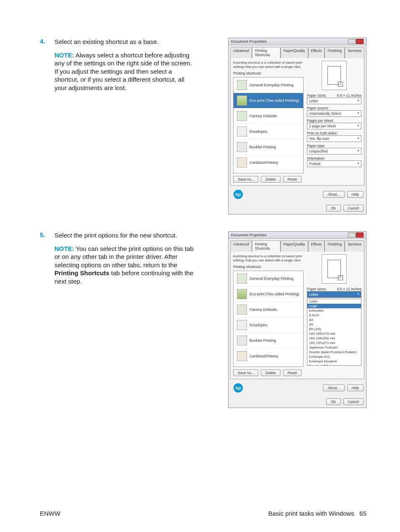 The height and width of the screenshot is (532, 400). I want to click on print-both-sides-select: Yes, flip over, so click(334, 139).